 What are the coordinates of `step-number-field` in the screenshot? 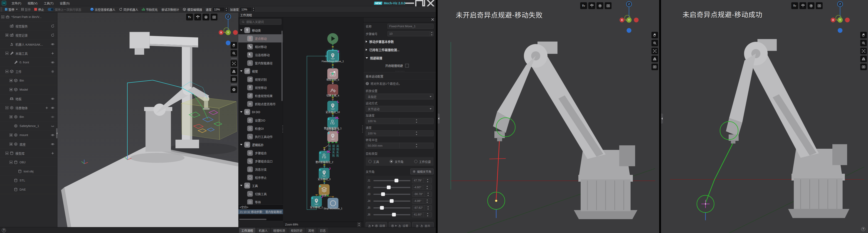 It's located at (410, 34).